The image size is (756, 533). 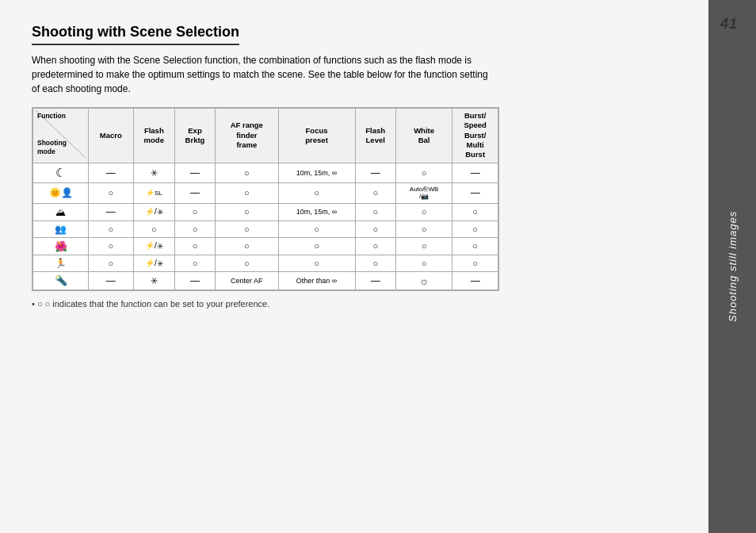 What do you see at coordinates (376, 136) in the screenshot?
I see `col-flash-level: FlashLevel` at bounding box center [376, 136].